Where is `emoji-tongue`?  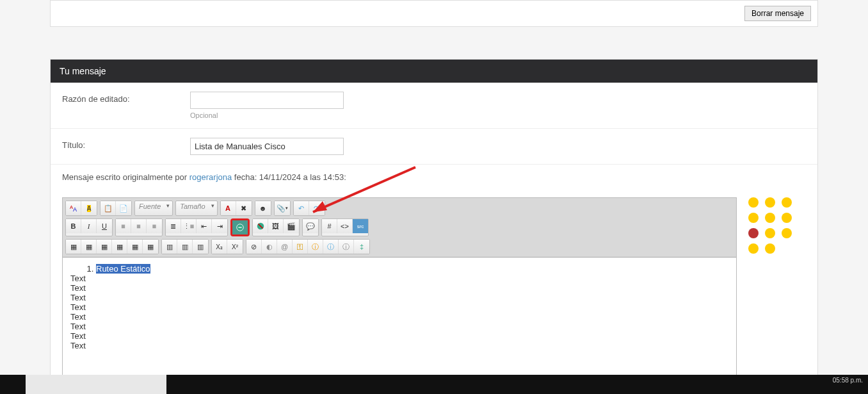 emoji-tongue is located at coordinates (770, 233).